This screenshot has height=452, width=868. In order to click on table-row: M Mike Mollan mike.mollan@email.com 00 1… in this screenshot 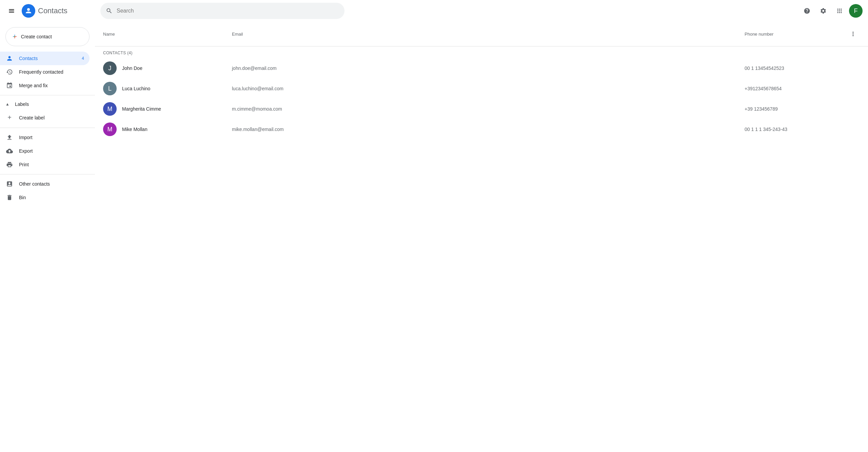, I will do `click(481, 129)`.